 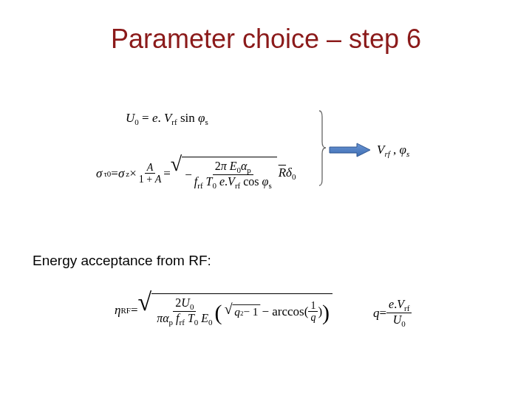 What do you see at coordinates (395, 149) in the screenshot?
I see `comma: ,` at bounding box center [395, 149].